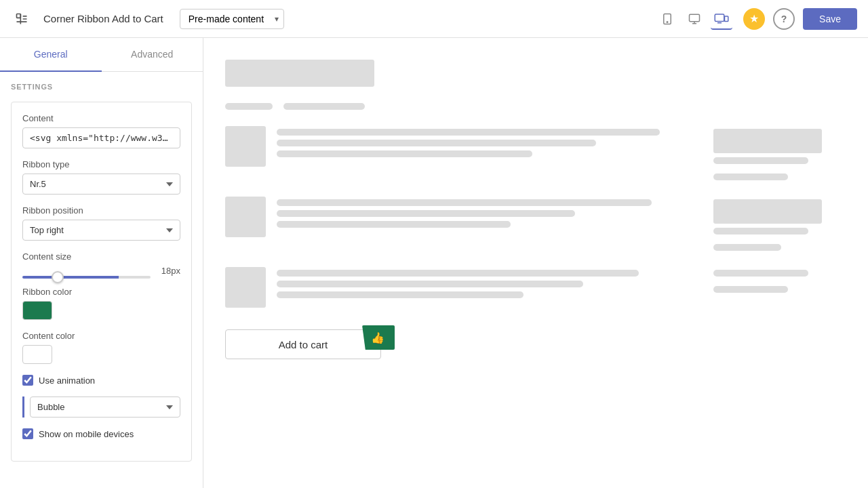 Image resolution: width=868 pixels, height=488 pixels. I want to click on ribbon-type-field: Ribbon type Nr.1Nr.2Nr.3Nr.4 Nr.5Nr.6, so click(102, 177).